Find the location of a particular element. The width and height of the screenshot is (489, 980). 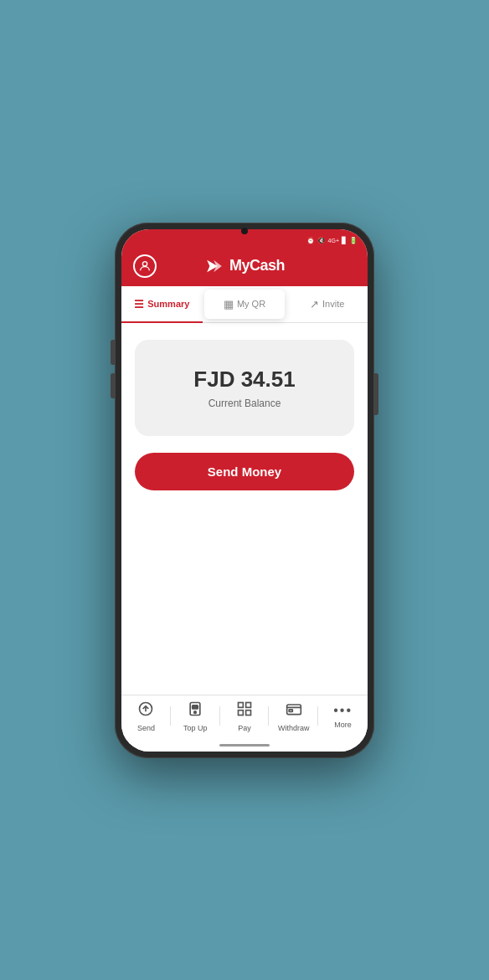

nav-withdraw: Withdraw is located at coordinates (293, 716).